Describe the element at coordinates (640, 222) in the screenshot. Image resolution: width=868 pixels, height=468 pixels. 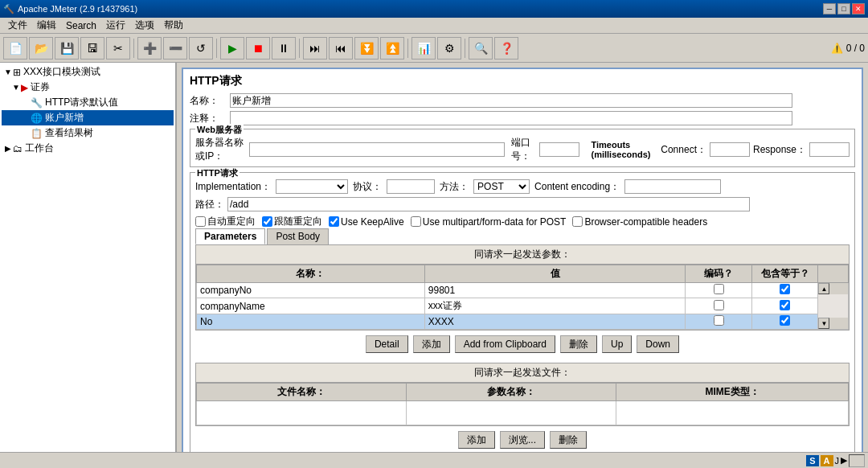
I see `browser-compat-checkbox: Browser-compatible headers` at that location.